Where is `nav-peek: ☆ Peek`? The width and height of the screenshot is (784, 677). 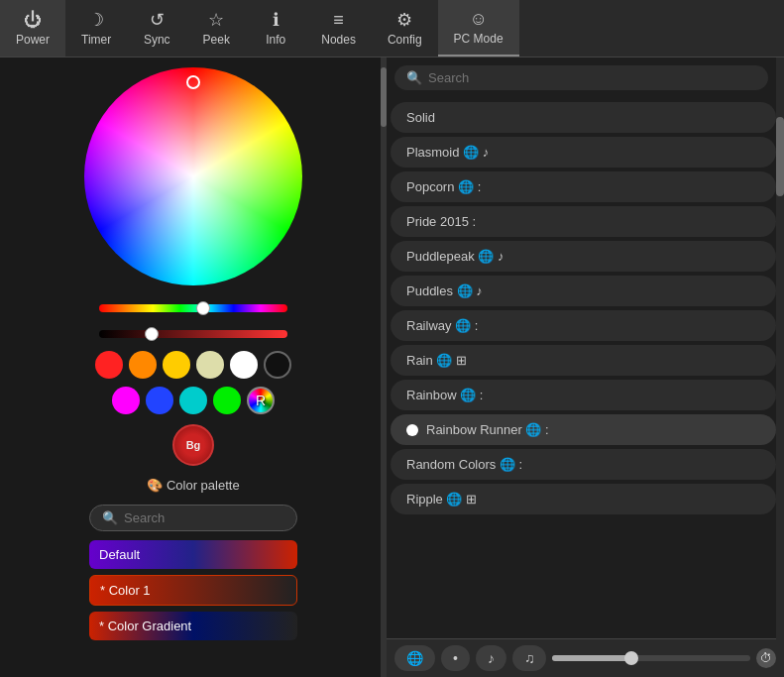
nav-peek: ☆ Peek is located at coordinates (216, 28).